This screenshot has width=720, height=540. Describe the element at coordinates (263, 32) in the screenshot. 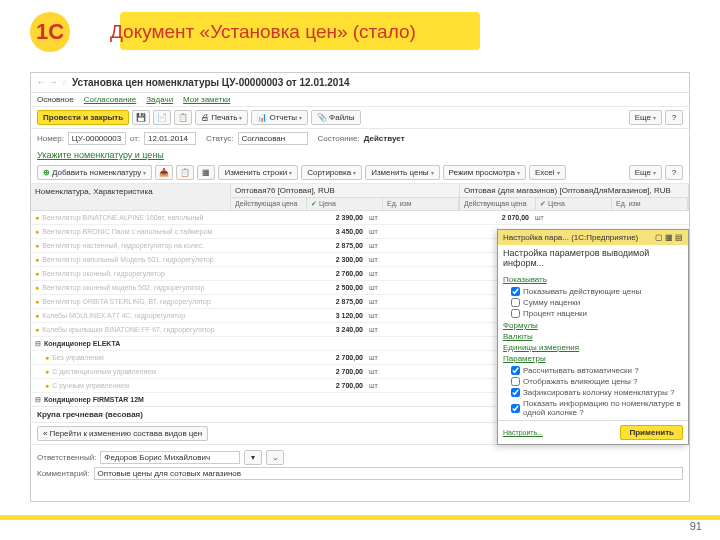

I see `slide-title: Документ «Установка цен» (стало)` at that location.